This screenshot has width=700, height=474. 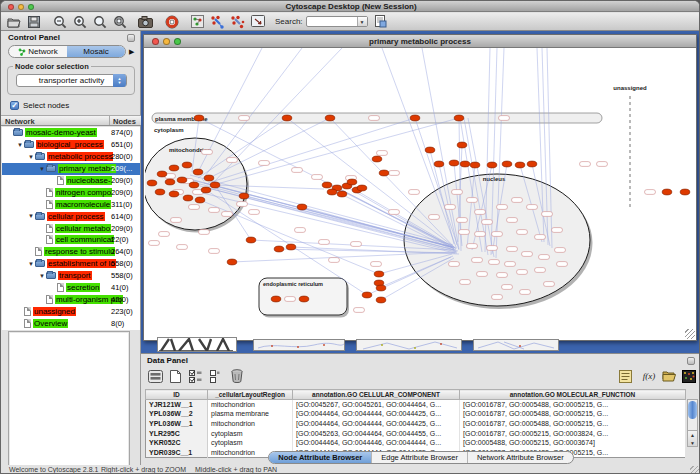 I want to click on search-input: ▼, so click(x=337, y=22).